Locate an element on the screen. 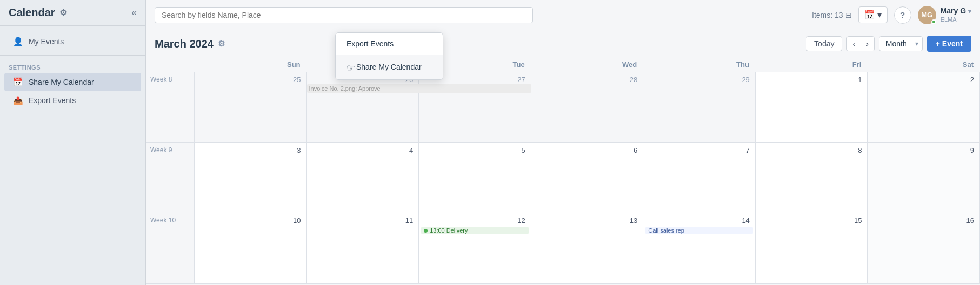 This screenshot has width=980, height=285. user-info: Mary G ▾ ELMA is located at coordinates (956, 15).